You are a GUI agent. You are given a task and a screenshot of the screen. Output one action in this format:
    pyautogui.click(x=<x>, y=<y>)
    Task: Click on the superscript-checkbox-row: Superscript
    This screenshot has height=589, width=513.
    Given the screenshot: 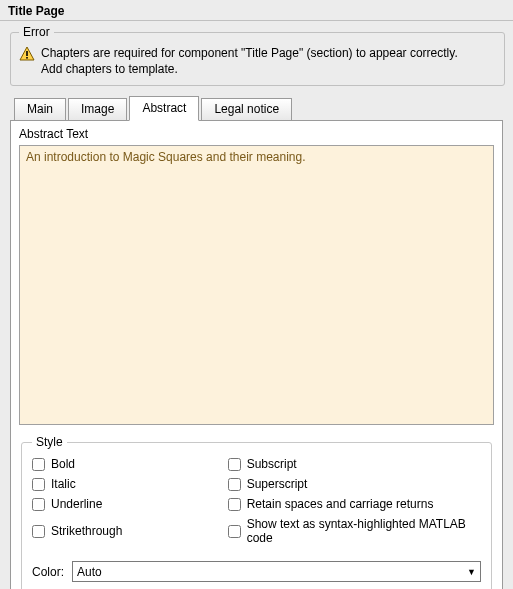 What is the action you would take?
    pyautogui.click(x=354, y=484)
    